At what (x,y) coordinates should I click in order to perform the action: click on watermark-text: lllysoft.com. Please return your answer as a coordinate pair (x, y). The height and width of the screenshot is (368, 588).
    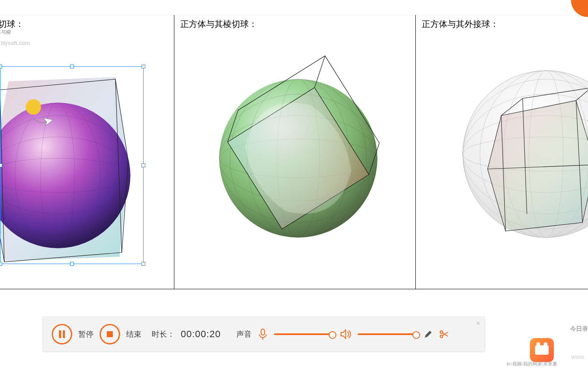
    Looking at the image, I should click on (15, 43).